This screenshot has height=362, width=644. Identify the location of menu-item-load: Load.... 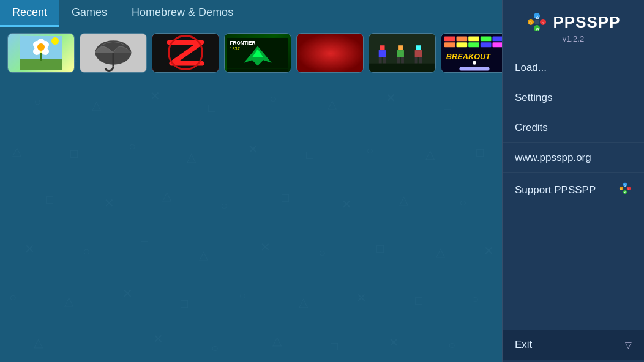
(573, 68).